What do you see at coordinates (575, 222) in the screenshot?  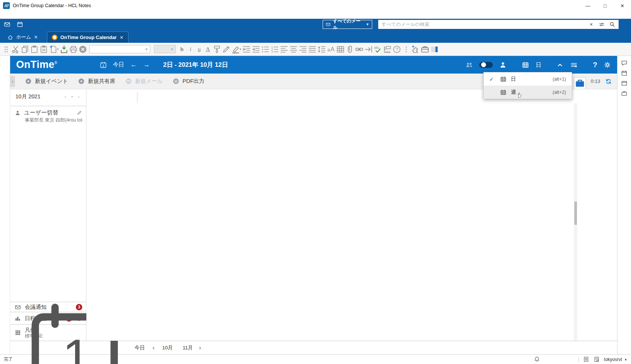 I see `vertical-scrollbar` at bounding box center [575, 222].